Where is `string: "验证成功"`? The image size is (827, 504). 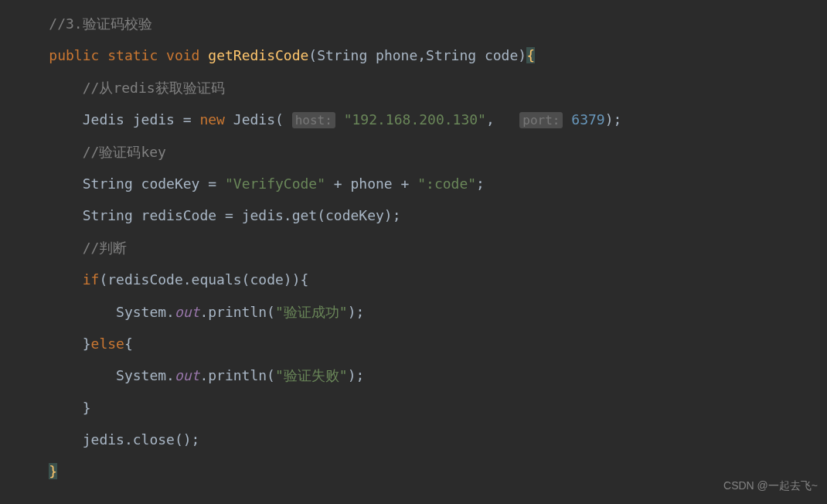 string: "验证成功" is located at coordinates (311, 312).